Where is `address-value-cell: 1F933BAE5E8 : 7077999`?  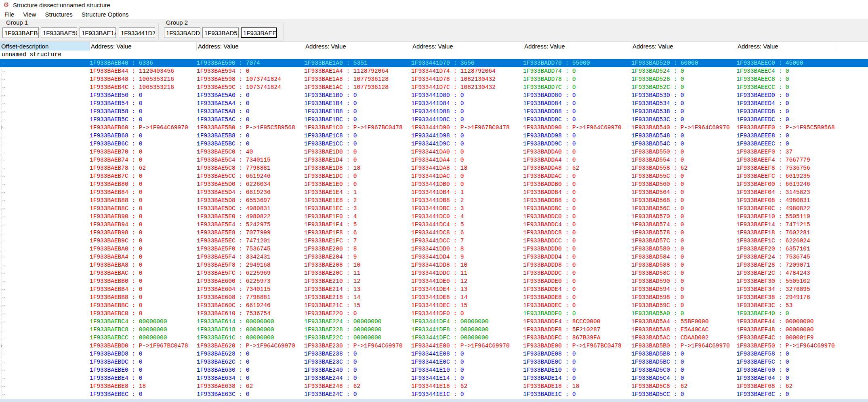 address-value-cell: 1F933BAE5E8 : 7077999 is located at coordinates (250, 233).